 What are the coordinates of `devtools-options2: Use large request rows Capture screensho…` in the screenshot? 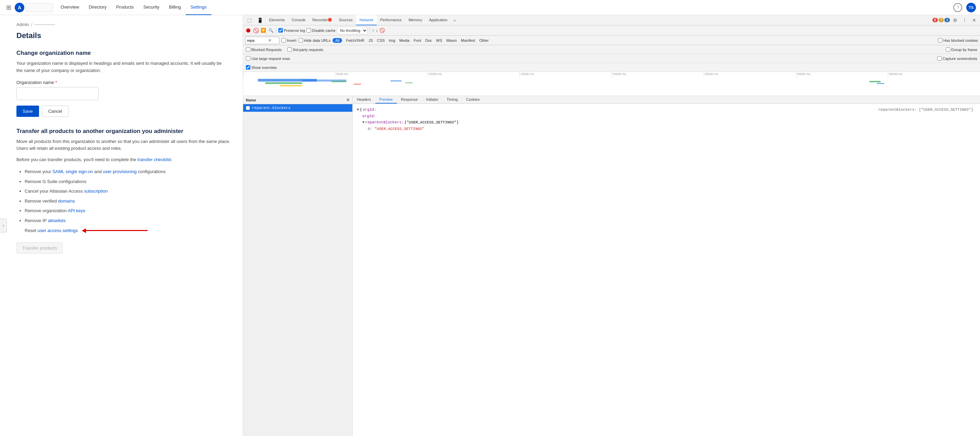 It's located at (612, 59).